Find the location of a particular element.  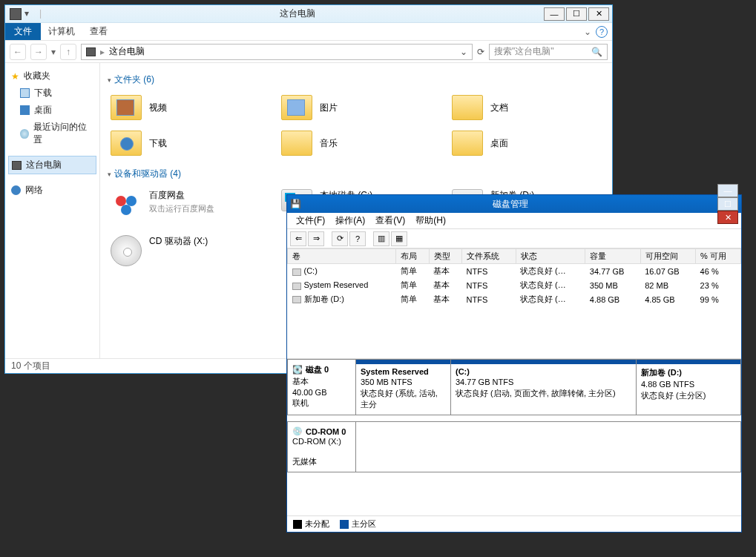

cd-icon: 💿 is located at coordinates (298, 432).